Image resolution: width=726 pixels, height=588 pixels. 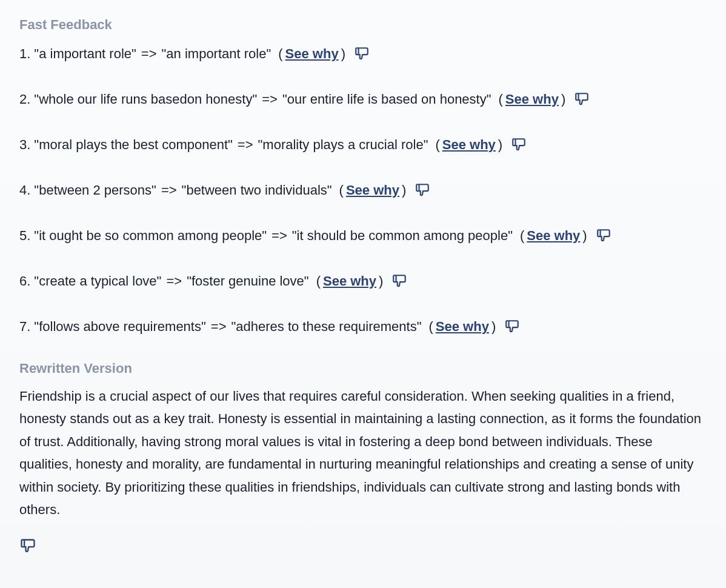 I want to click on corrected-text: "morality plays a crucial role", so click(x=343, y=144).